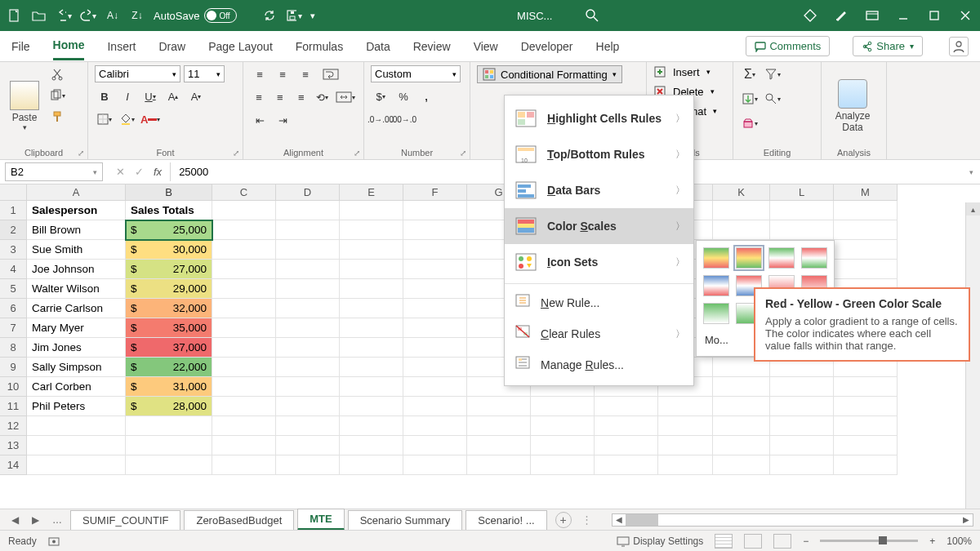 This screenshot has height=551, width=980. I want to click on bold-icon: B, so click(105, 96).